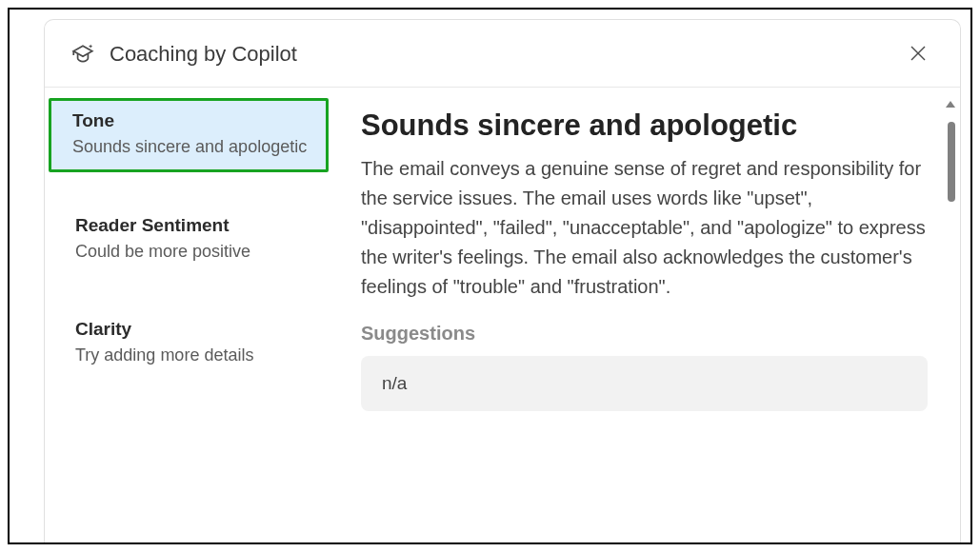 The width and height of the screenshot is (980, 552). What do you see at coordinates (190, 121) in the screenshot?
I see `sidebar-item-title: Tone` at bounding box center [190, 121].